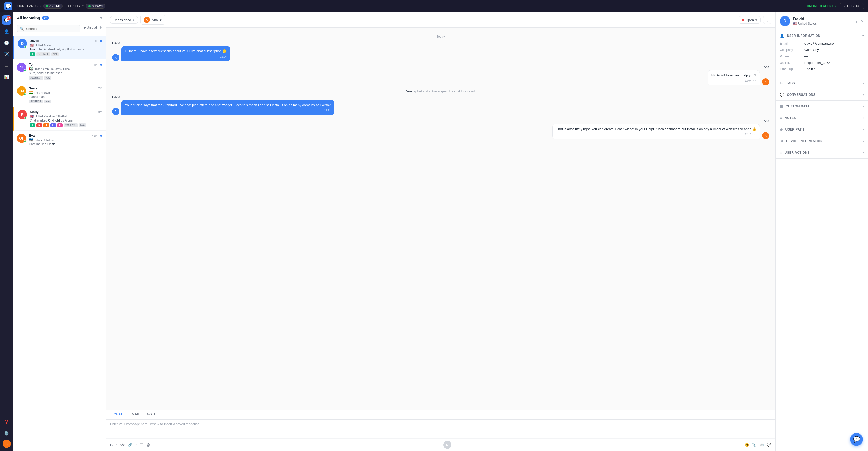 The width and height of the screenshot is (868, 451). What do you see at coordinates (135, 415) in the screenshot?
I see `tab-email: EMAIL` at bounding box center [135, 415].